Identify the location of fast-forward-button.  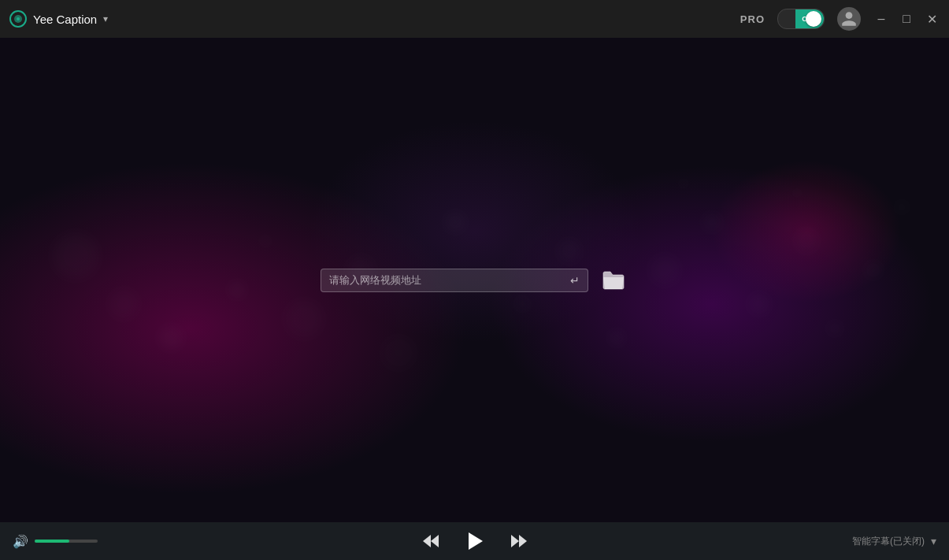
(519, 541).